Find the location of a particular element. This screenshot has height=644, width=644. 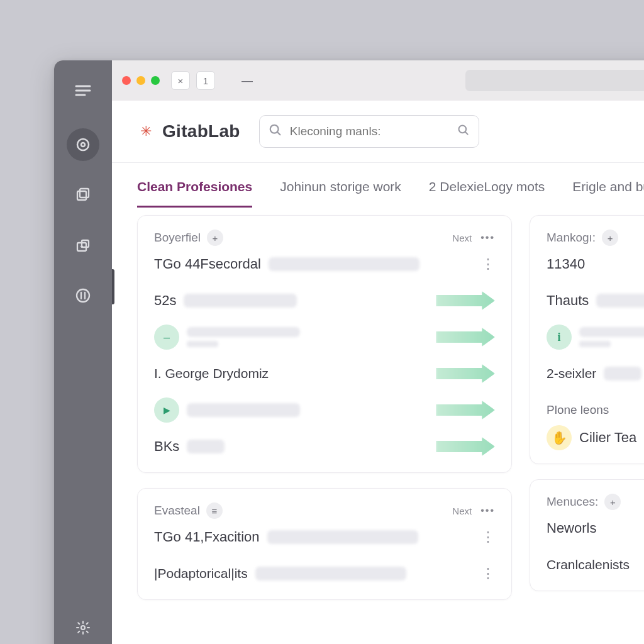

list-item: TGo 44Fsecordal ⋮ is located at coordinates (325, 264).